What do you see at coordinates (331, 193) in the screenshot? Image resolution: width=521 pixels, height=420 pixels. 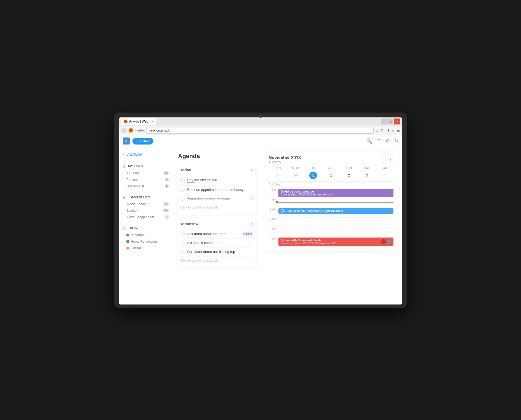 I see `time-row-3pm: 3 PM David's soccer practice Chelsea fie…` at bounding box center [331, 193].